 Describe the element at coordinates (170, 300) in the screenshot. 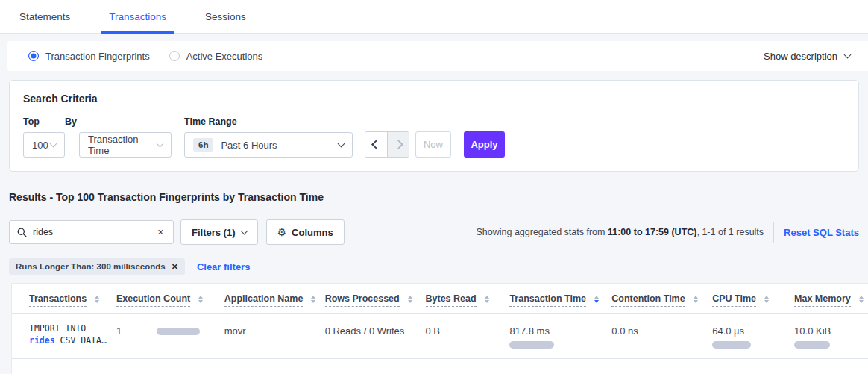

I see `column-header-execution-count: Execution Count` at that location.